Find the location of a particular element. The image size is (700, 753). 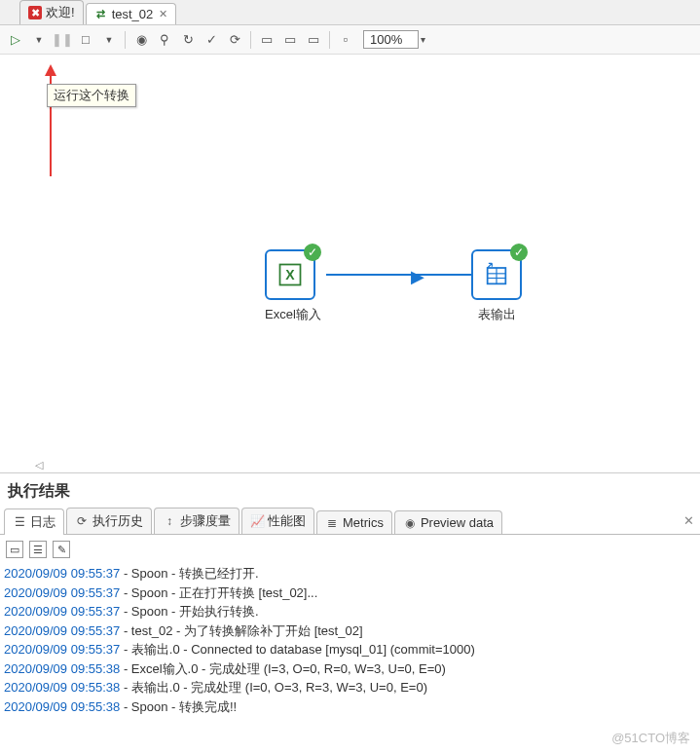

preview-button: ◉ is located at coordinates (141, 40).